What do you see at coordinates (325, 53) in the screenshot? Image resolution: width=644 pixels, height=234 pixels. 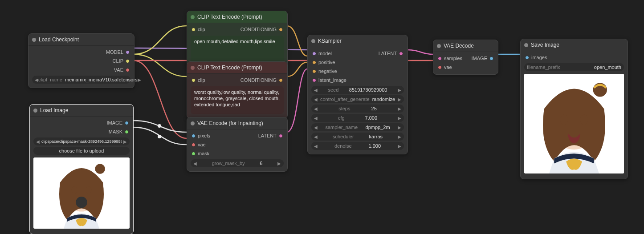 I see `input-model: model` at bounding box center [325, 53].